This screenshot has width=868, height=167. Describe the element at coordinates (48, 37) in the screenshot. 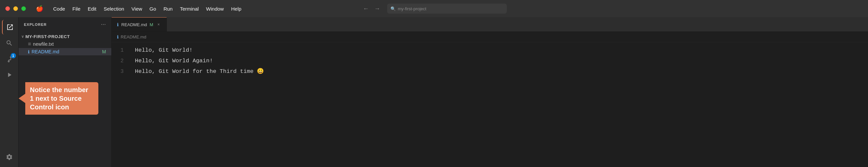

I see `folder-name: MY-FIRST-PROJECT` at that location.